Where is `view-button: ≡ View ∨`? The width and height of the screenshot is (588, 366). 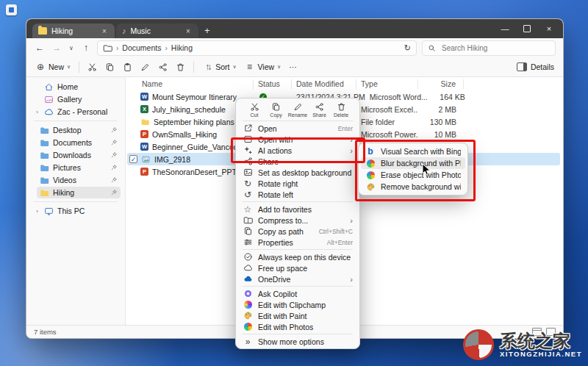
view-button: ≡ View ∨ is located at coordinates (263, 67).